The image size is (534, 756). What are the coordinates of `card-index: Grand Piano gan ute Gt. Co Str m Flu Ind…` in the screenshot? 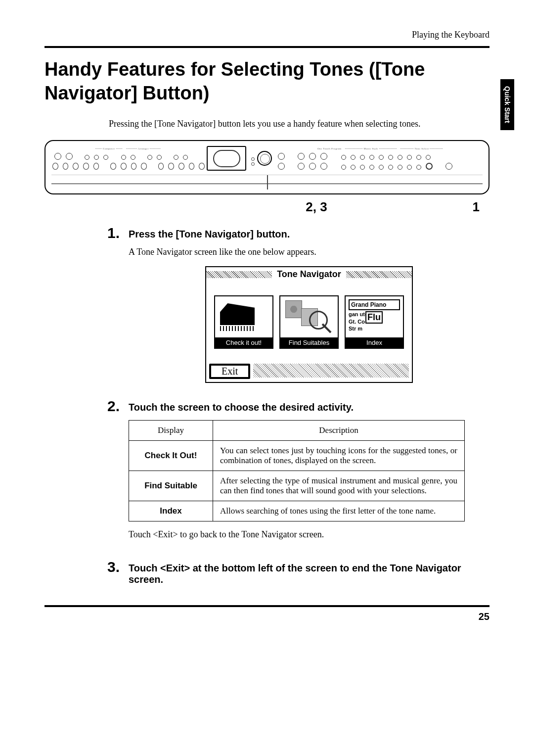 It's located at (374, 322).